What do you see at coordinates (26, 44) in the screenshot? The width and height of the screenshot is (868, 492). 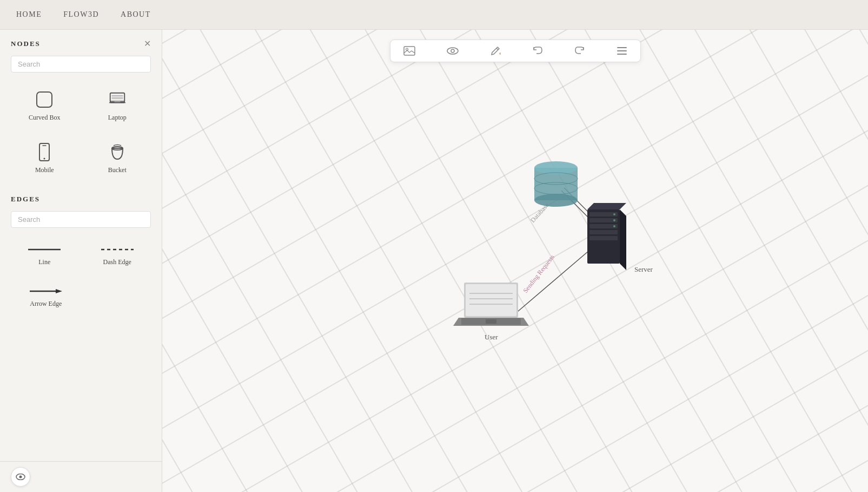 I see `nodes-title: NODES` at bounding box center [26, 44].